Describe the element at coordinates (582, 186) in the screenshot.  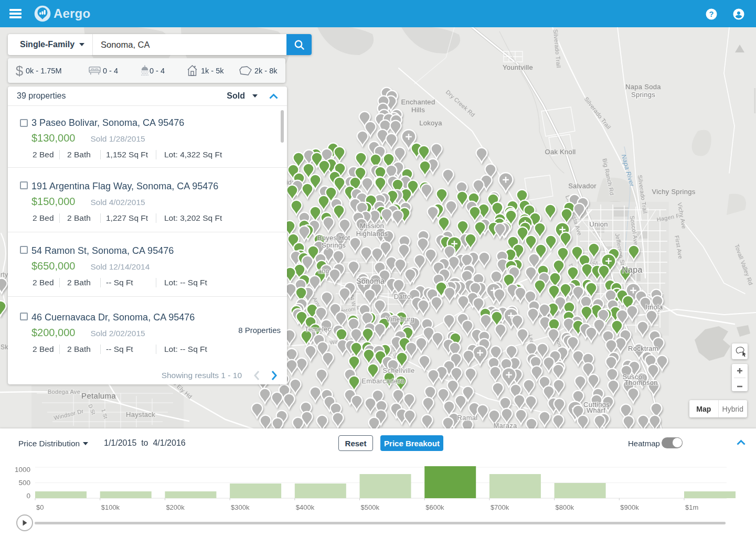
I see `svg-text: Salvador` at that location.